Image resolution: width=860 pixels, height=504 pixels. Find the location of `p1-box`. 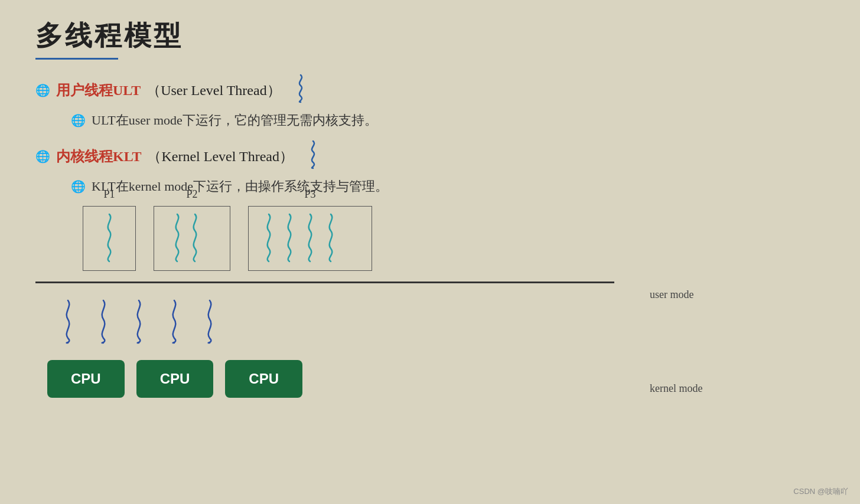

p1-box is located at coordinates (109, 238).